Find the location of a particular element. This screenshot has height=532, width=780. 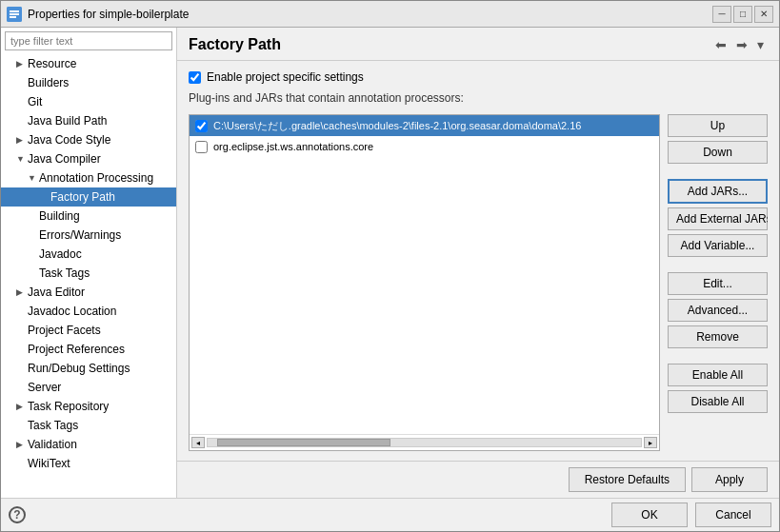

sidebar-item-label-task-repository: Task Repository is located at coordinates (100, 406).